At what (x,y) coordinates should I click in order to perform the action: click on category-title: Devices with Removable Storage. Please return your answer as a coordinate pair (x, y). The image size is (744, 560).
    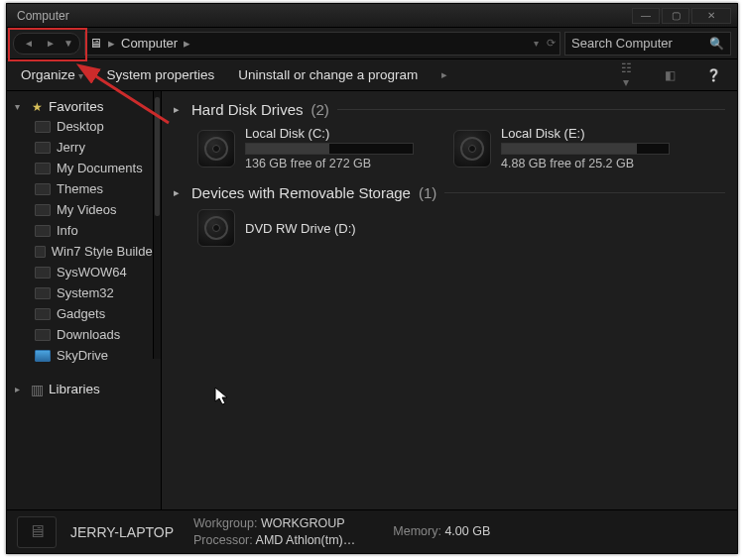
    Looking at the image, I should click on (302, 192).